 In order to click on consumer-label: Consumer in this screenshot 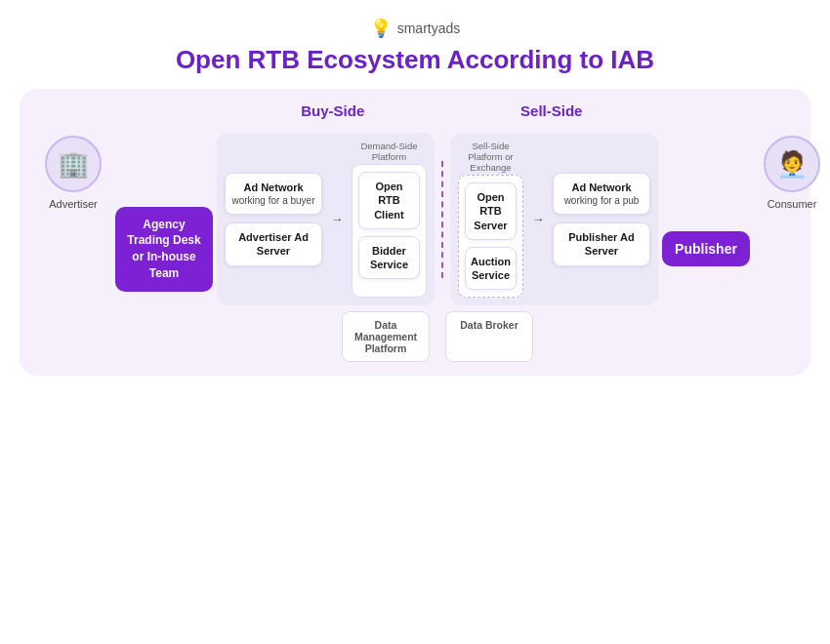, I will do `click(793, 204)`.